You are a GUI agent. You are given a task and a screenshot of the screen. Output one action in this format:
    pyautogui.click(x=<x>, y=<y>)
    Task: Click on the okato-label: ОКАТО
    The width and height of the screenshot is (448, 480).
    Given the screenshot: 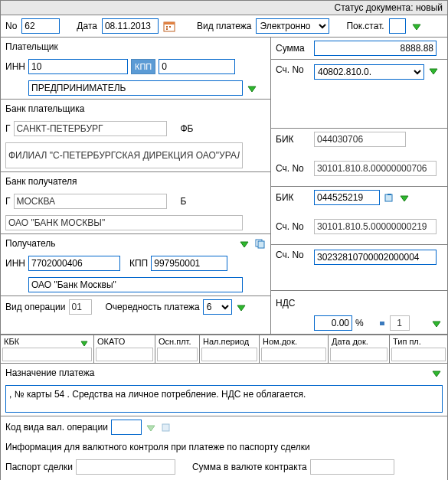 What is the action you would take?
    pyautogui.click(x=111, y=341)
    